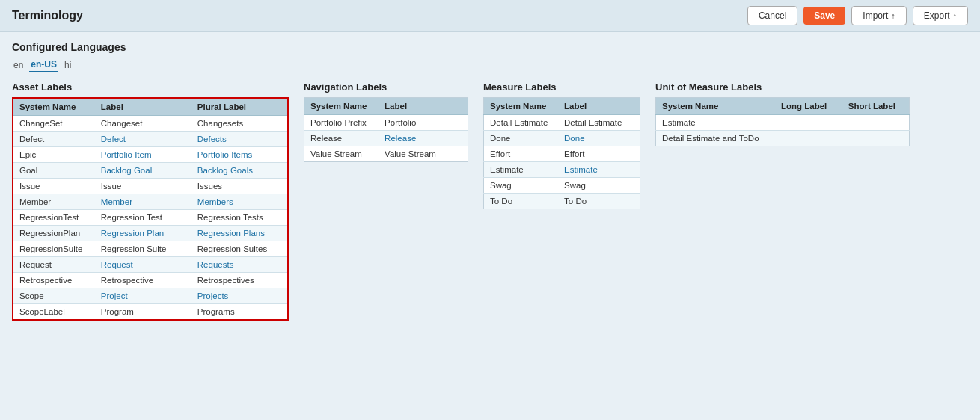 The height and width of the screenshot is (420, 980). Describe the element at coordinates (239, 312) in the screenshot. I see `asset-plural-label: Programs` at that location.